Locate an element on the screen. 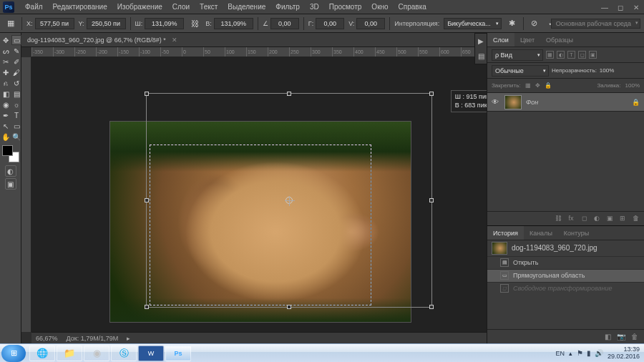 The image size is (644, 362). snapshot-icon: 📷 is located at coordinates (621, 336).